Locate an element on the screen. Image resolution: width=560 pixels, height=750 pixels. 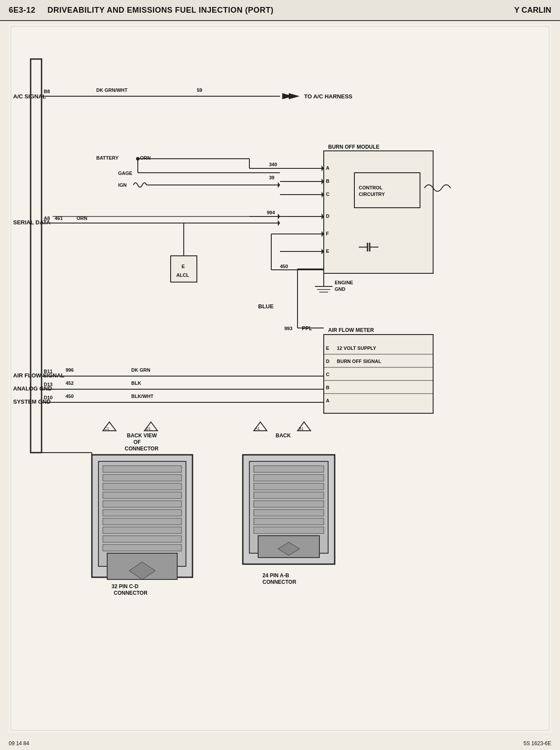
header-page-ref: 6E3-12 DRIVEABILITY AND EMISSIONS FUEL I… is located at coordinates (141, 10).